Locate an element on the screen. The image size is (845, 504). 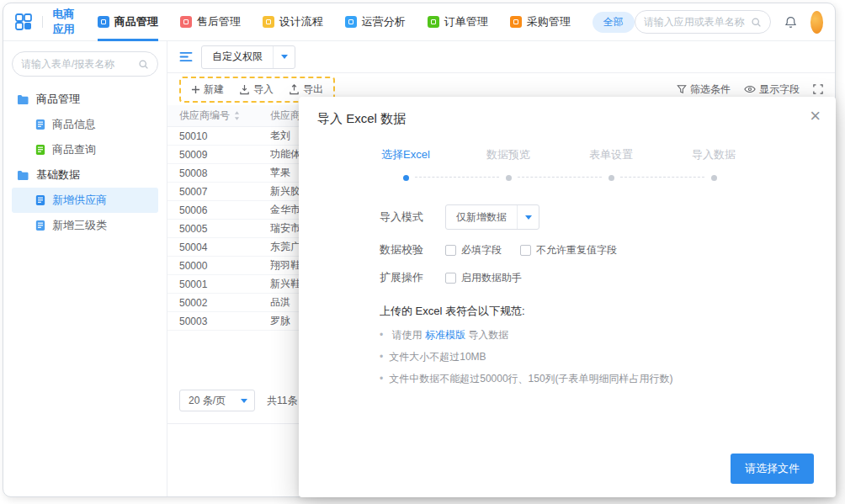
rule-template: 请使用 标准模版 导入数据 is located at coordinates (608, 335).